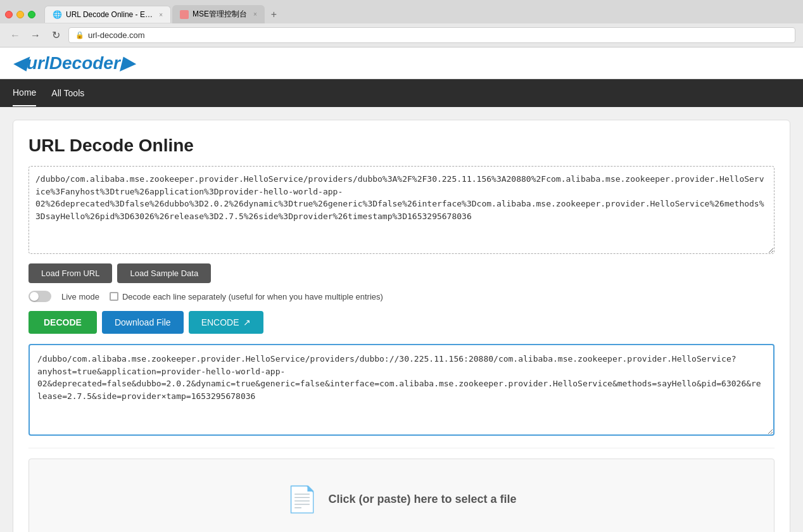 This screenshot has height=532, width=803. I want to click on url-text: url-decode.com, so click(117, 35).